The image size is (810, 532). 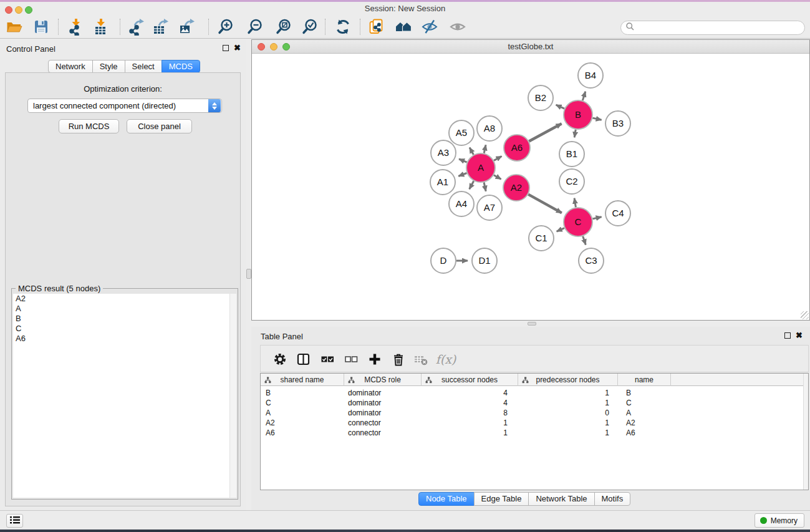 What do you see at coordinates (485, 148) in the screenshot?
I see `graph-edge-A-A8` at bounding box center [485, 148].